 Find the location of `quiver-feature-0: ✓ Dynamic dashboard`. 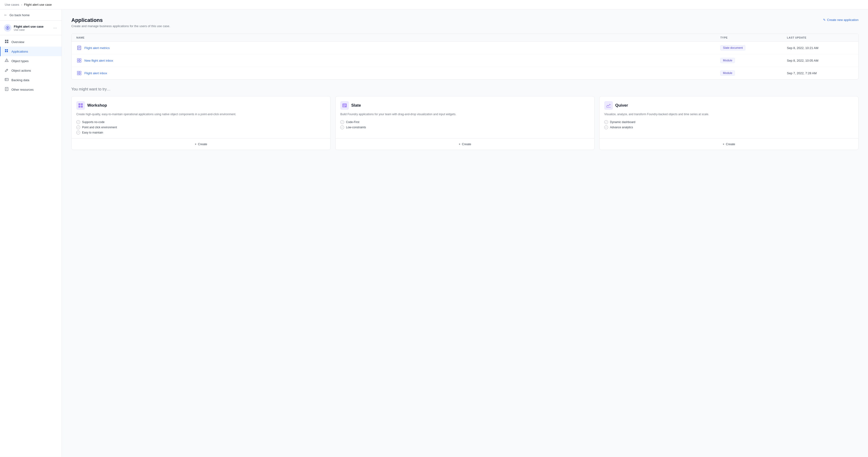

quiver-feature-0: ✓ Dynamic dashboard is located at coordinates (729, 122).